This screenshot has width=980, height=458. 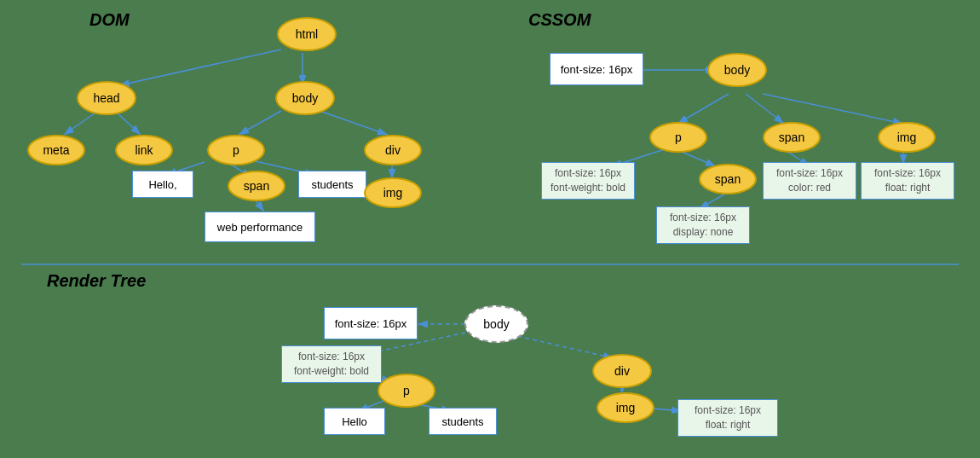 What do you see at coordinates (908, 181) in the screenshot?
I see `cssom-img-style-box: font-size: 16px float: right` at bounding box center [908, 181].